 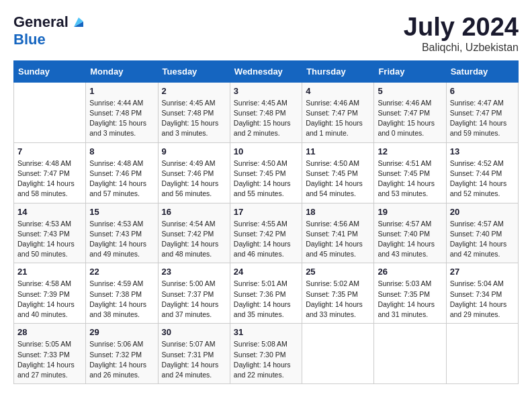 What do you see at coordinates (482, 71) in the screenshot?
I see `header-cell-saturday: Saturday` at bounding box center [482, 71].